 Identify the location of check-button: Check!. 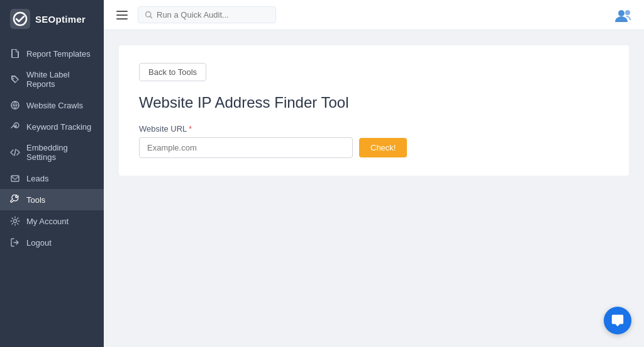
(383, 147).